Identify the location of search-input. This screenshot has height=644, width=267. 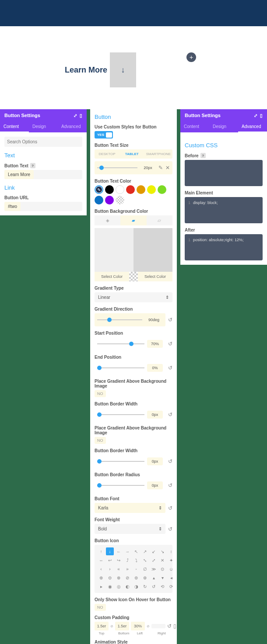
(43, 142).